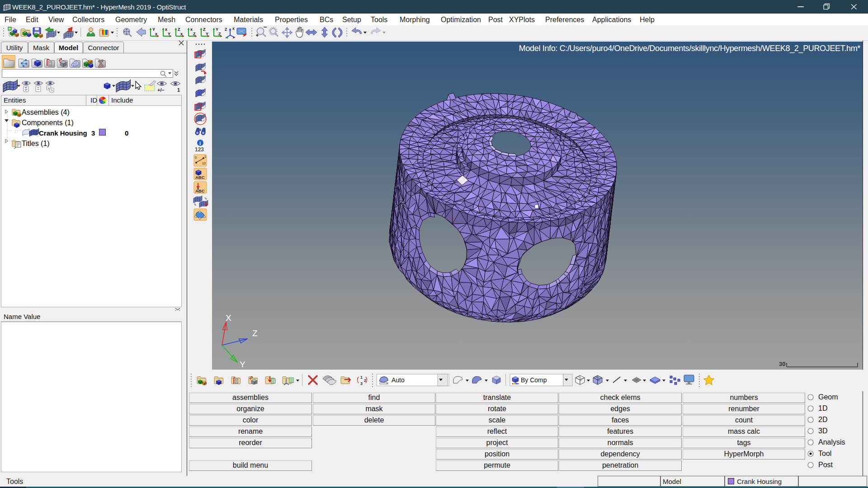 Image resolution: width=868 pixels, height=488 pixels. Describe the element at coordinates (362, 384) in the screenshot. I see `svg-text: 3` at that location.